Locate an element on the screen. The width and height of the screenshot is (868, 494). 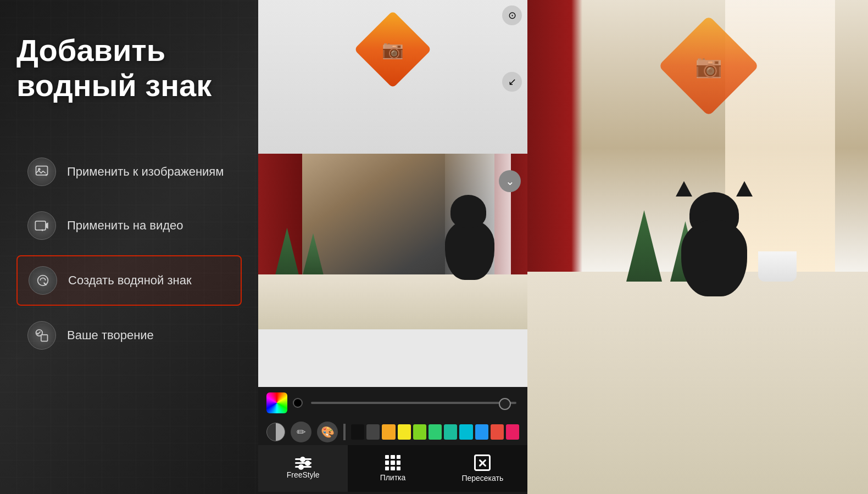
eraser-tool: ✏ is located at coordinates (301, 432).